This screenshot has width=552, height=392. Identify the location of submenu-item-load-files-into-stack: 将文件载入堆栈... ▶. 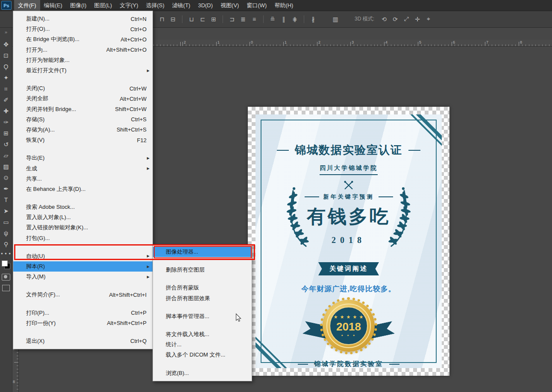
(203, 334).